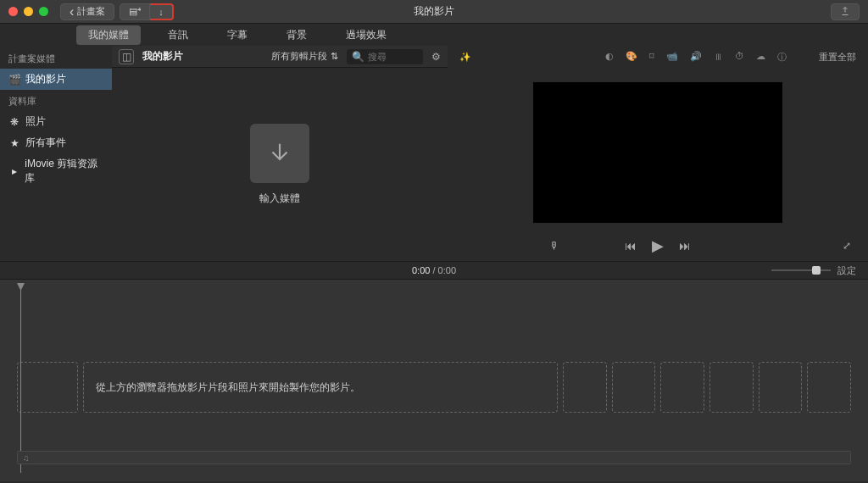 Image resolution: width=868 pixels, height=483 pixels. What do you see at coordinates (847, 271) in the screenshot?
I see `timeline-settings-button: 設定` at bounding box center [847, 271].